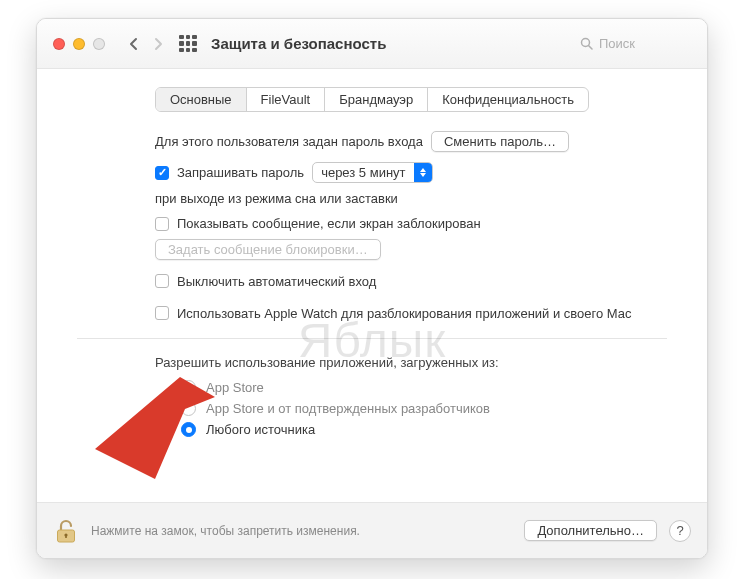 The width and height of the screenshot is (740, 579). What do you see at coordinates (276, 198) in the screenshot?
I see `require-after-label: при выходе из режима сна или заставки` at bounding box center [276, 198].